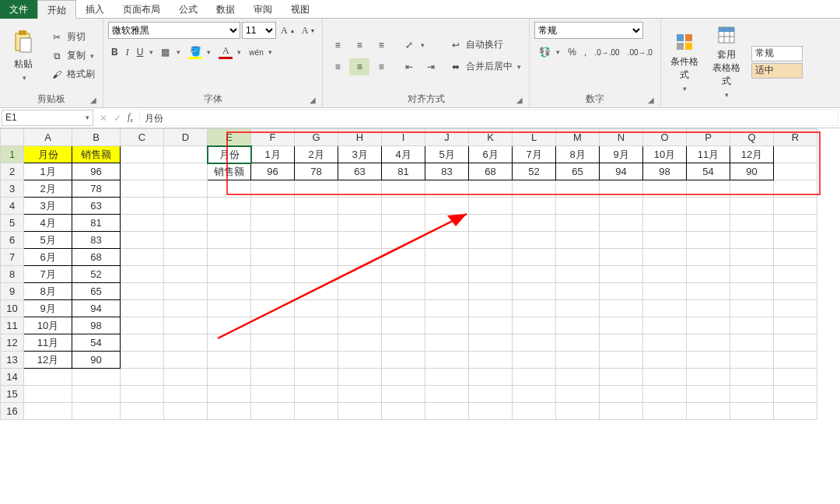  I want to click on cell-B1: 销售额, so click(96, 155).